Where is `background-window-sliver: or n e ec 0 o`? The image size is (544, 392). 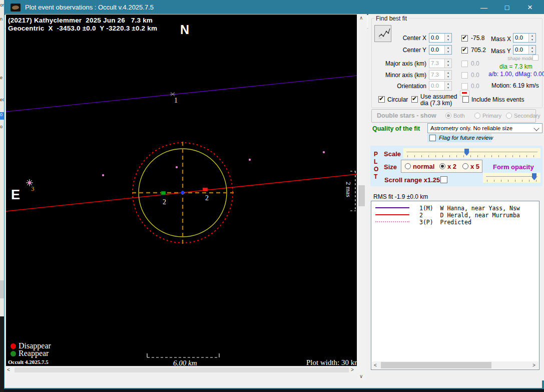 background-window-sliver: or n e ec 0 o is located at coordinates (2, 196).